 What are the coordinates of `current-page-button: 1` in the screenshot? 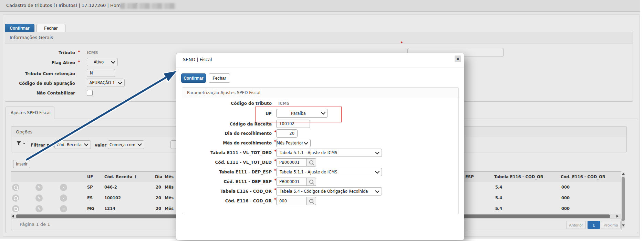 It's located at (594, 225).